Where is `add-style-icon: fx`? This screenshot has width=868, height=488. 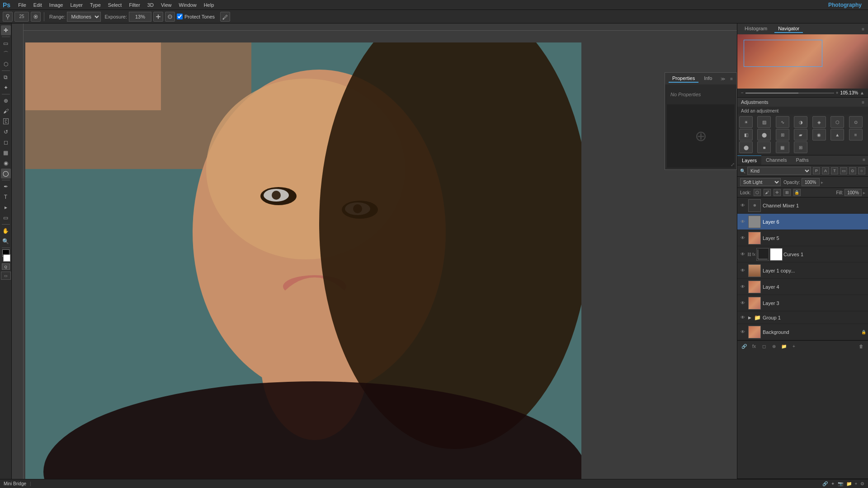
add-style-icon: fx is located at coordinates (754, 346).